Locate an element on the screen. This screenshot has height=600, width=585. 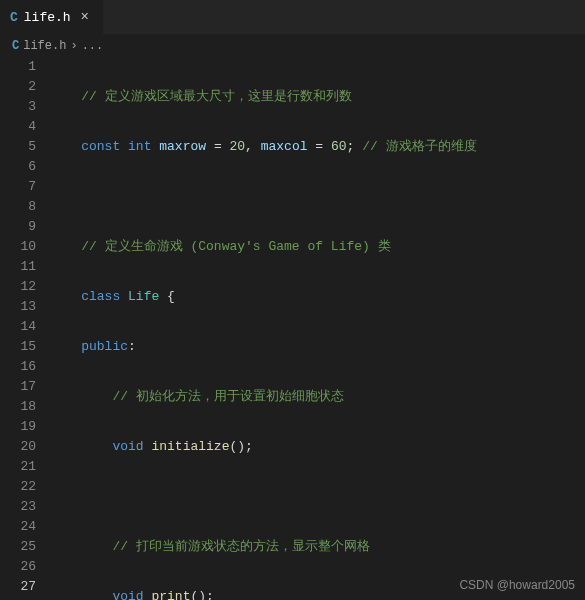
breadcrumb-filename: life.h is located at coordinates (44, 46).